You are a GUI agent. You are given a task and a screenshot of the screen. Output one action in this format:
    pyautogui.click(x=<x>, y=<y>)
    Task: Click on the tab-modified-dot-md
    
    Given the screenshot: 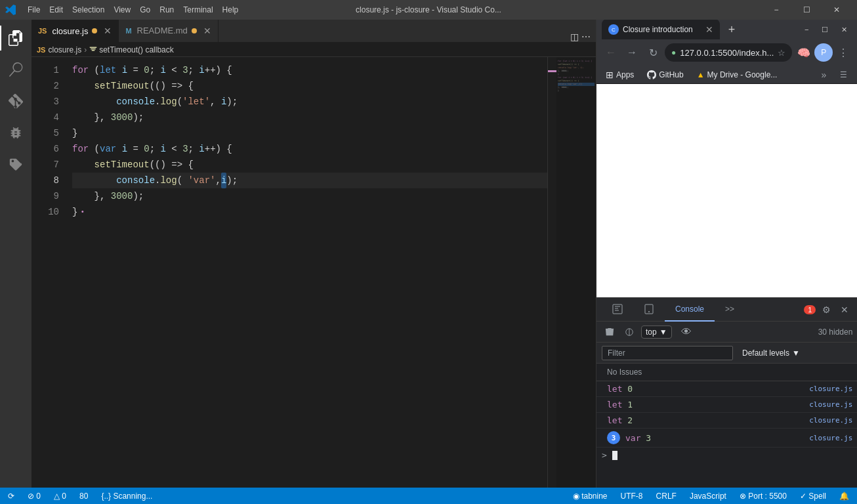 What is the action you would take?
    pyautogui.click(x=194, y=31)
    